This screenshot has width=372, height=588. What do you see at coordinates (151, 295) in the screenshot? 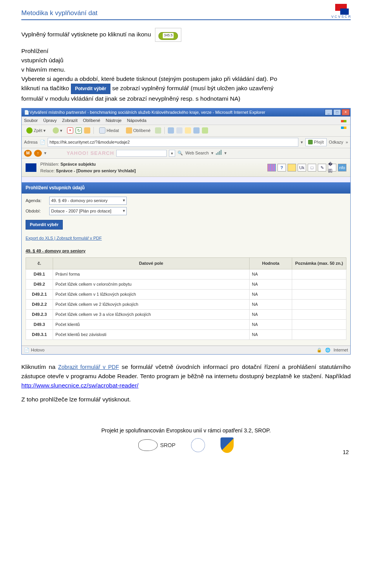
I see `cell-field: Počet lůžek celkem v 1 lůžkových pokojíc…` at bounding box center [151, 295].